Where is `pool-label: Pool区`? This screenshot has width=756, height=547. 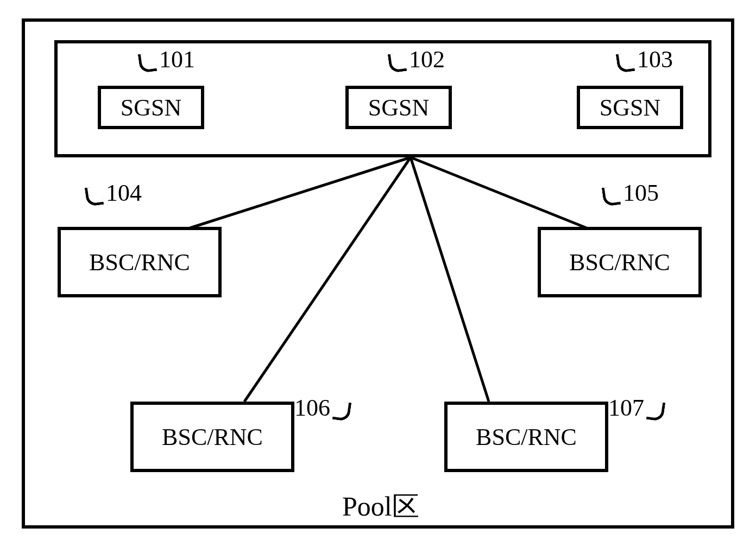
pool-label: Pool区 is located at coordinates (381, 507).